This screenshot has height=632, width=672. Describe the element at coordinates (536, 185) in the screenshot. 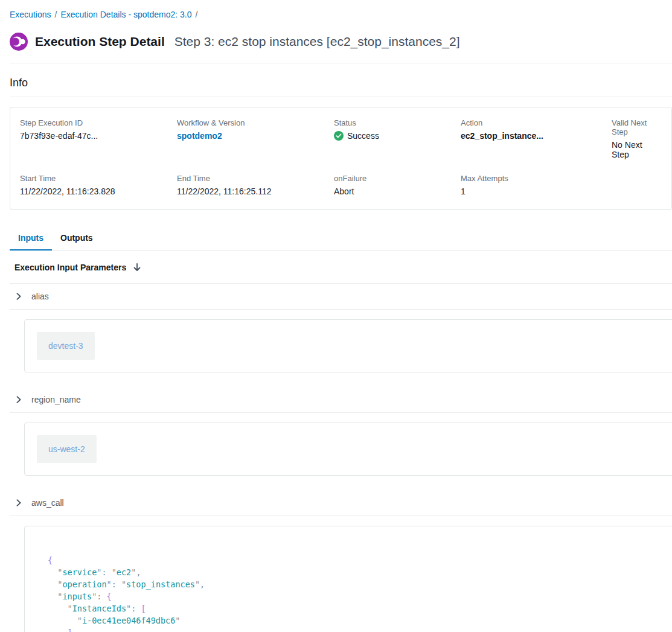

I see `field-max-attempts: Max Attempts 1` at that location.